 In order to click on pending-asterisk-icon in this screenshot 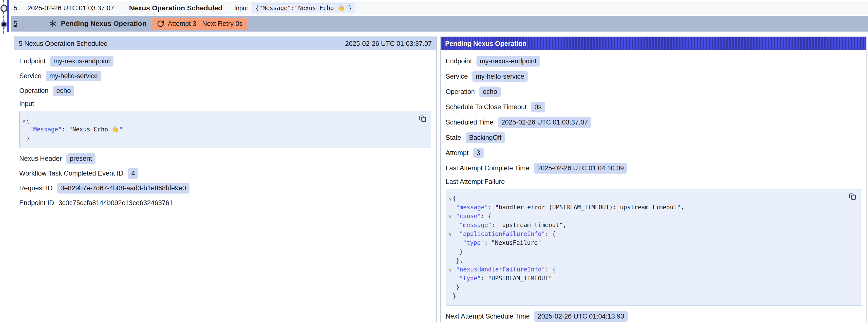, I will do `click(53, 24)`.